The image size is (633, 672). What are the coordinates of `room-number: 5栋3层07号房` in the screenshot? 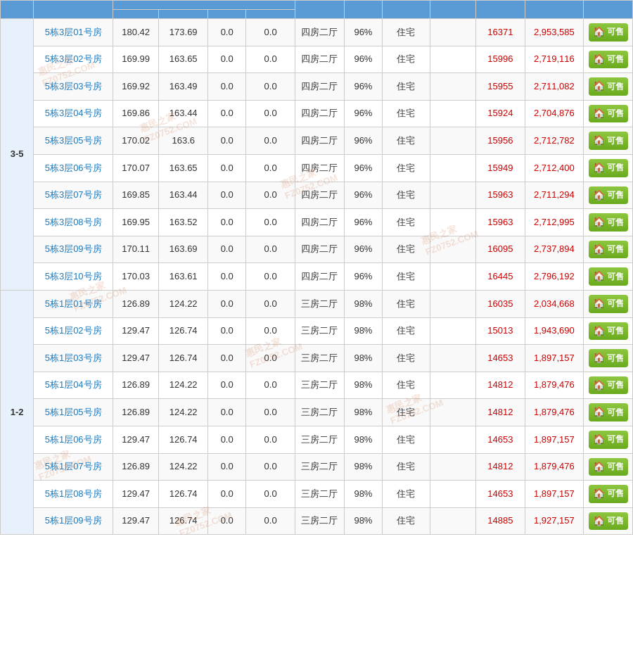 It's located at (73, 196).